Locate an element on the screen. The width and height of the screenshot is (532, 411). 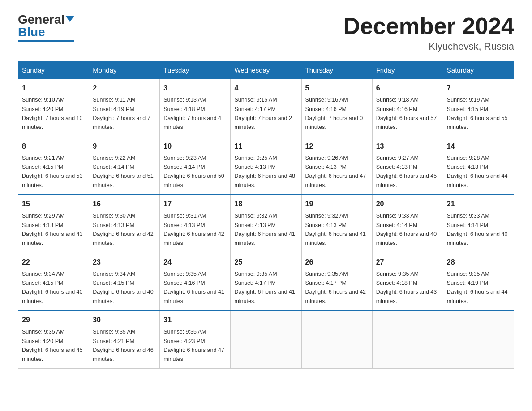
location: Klyuchevsk, Russia is located at coordinates (429, 47).